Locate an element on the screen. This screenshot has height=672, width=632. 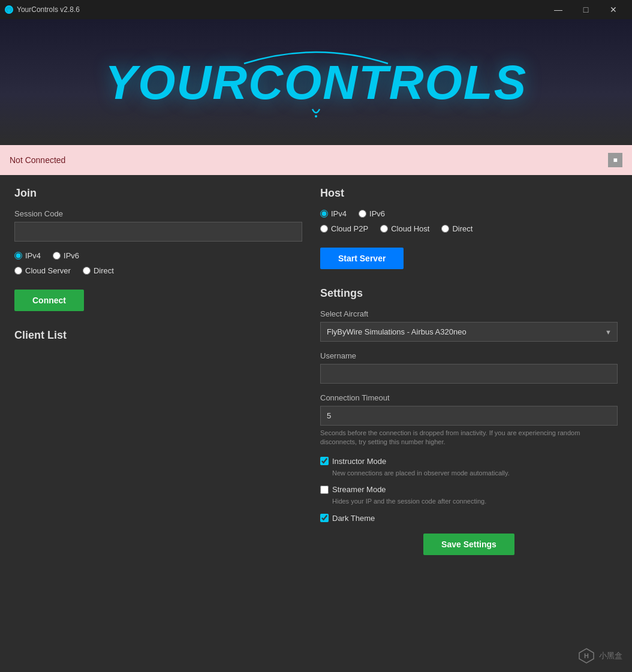
join-cloud-server-radio is located at coordinates (18, 271).